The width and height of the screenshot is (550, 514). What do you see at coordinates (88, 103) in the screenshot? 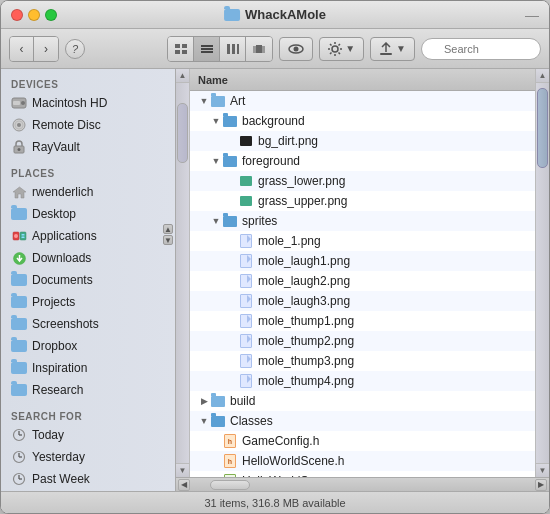
I see `sidebar-item-macintosh-hd: Macintosh HD` at bounding box center [88, 103].